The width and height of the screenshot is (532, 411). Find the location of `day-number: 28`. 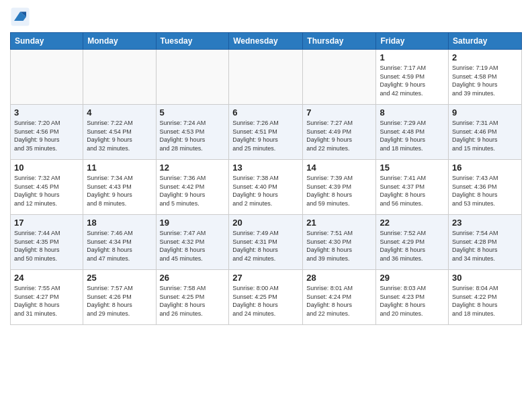

day-number: 28 is located at coordinates (339, 278).